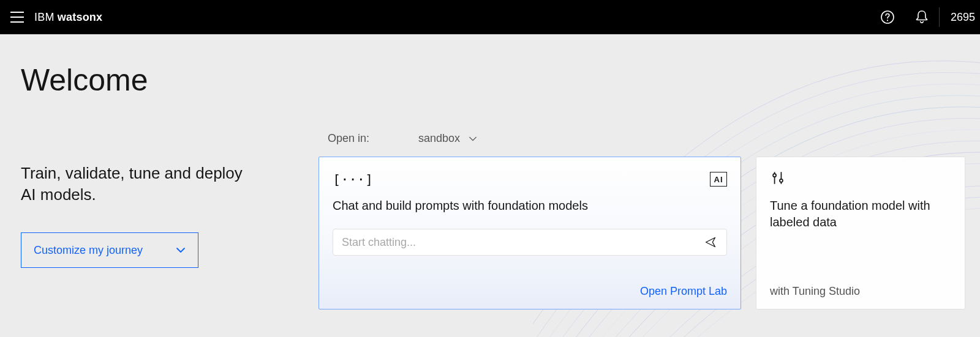 The height and width of the screenshot is (337, 980). I want to click on customize-journey-button: Customize my journey, so click(110, 250).